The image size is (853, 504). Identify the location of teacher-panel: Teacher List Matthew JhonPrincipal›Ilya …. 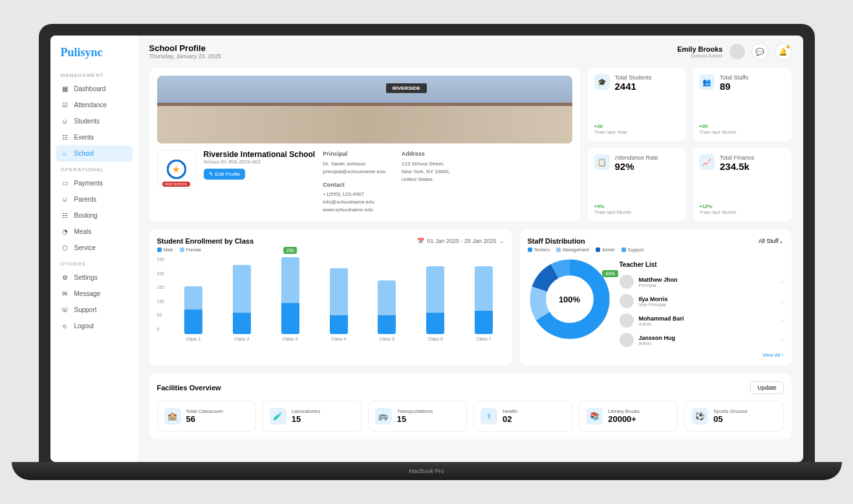
(702, 308).